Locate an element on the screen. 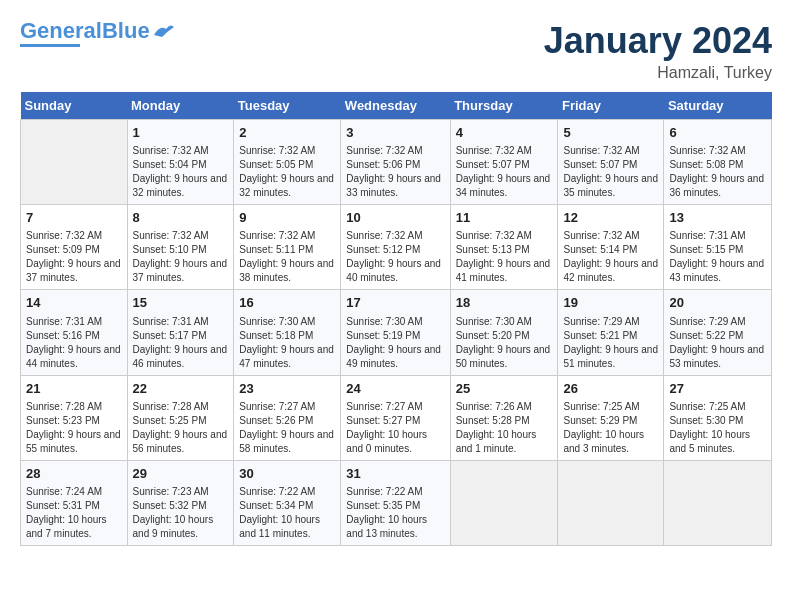 This screenshot has height=612, width=792. day-number: 17 is located at coordinates (395, 303).